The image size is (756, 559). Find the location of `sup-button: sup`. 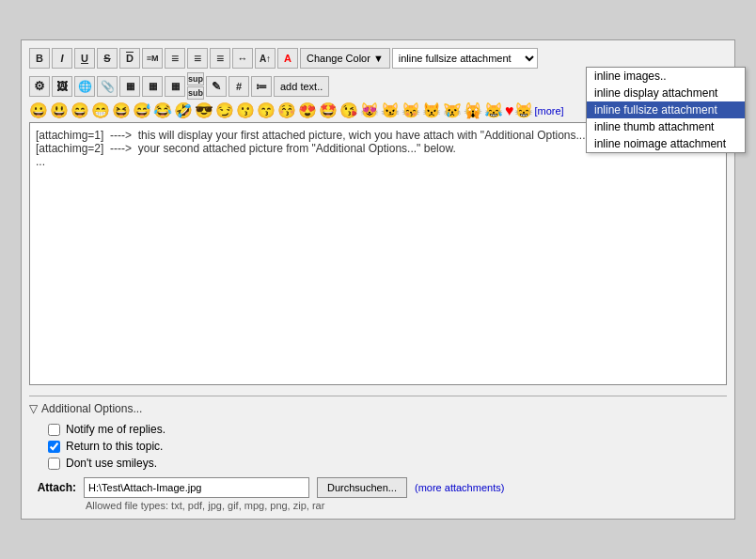

sup-button: sup is located at coordinates (196, 79).